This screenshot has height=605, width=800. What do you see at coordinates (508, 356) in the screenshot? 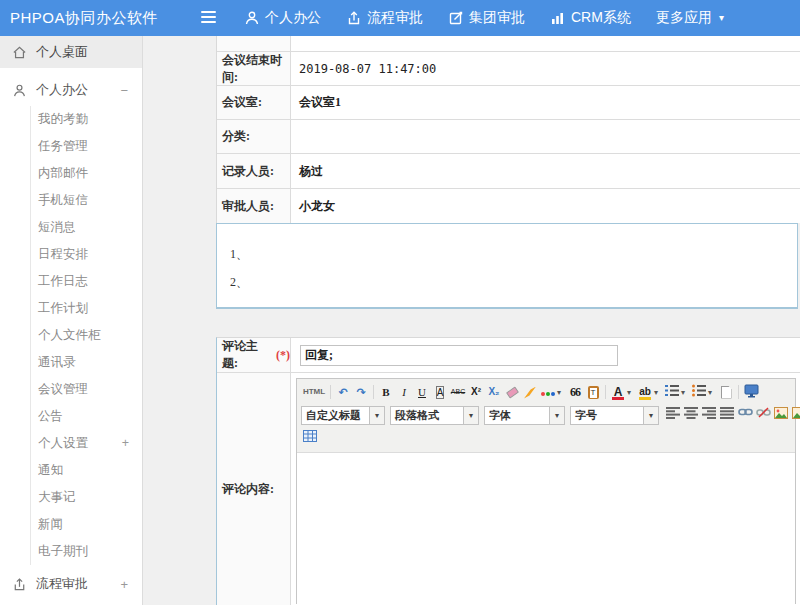
I see `comment-subject-row: 评论主题: (*)` at bounding box center [508, 356].